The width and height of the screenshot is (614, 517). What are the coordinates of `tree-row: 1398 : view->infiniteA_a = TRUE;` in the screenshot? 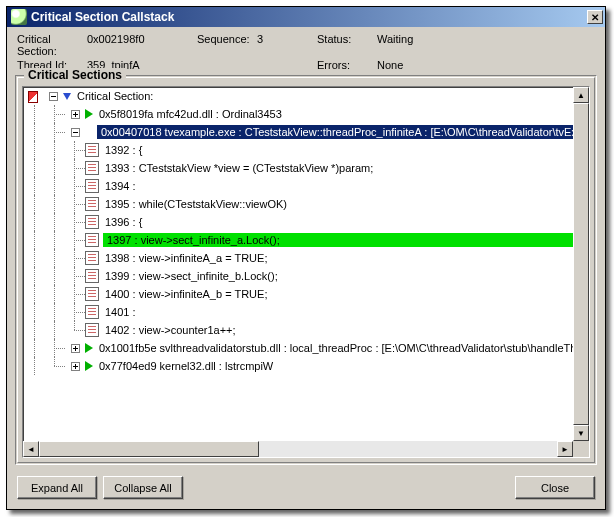 It's located at (298, 258).